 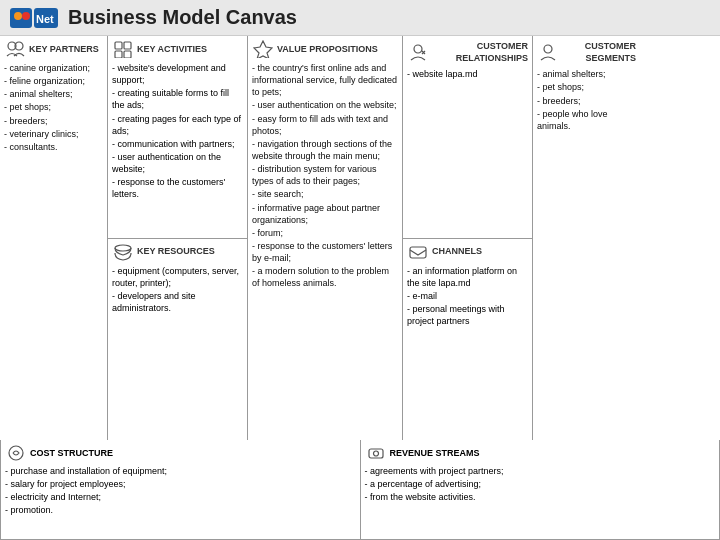 What do you see at coordinates (457, 251) in the screenshot?
I see `channels-label: CHANNELS` at bounding box center [457, 251].